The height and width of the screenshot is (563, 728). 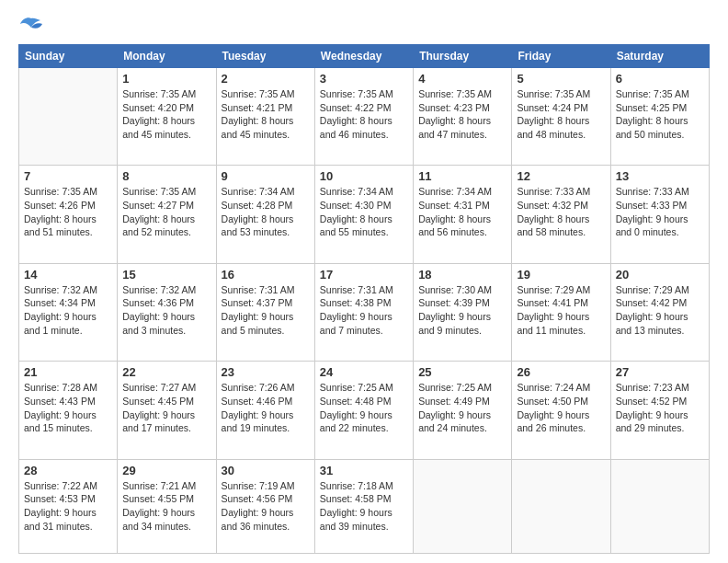 I want to click on day-number: 24, so click(x=364, y=372).